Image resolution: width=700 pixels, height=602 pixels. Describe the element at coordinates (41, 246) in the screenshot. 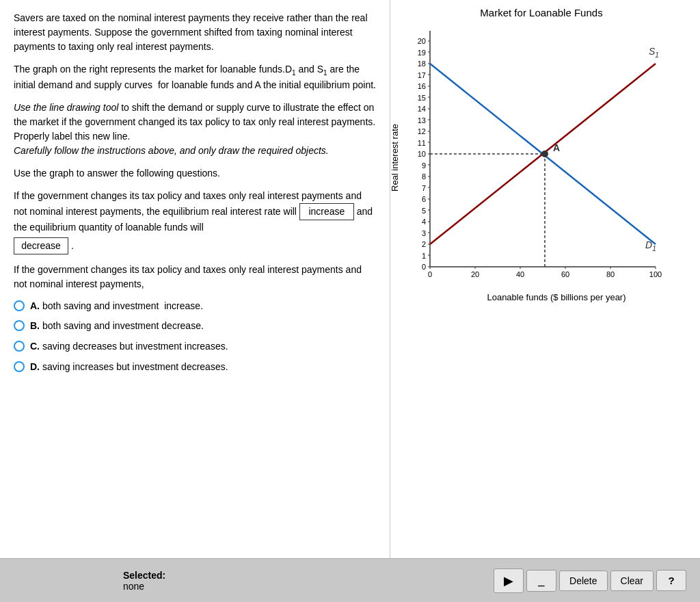

I see `answer-decrease: decrease` at that location.